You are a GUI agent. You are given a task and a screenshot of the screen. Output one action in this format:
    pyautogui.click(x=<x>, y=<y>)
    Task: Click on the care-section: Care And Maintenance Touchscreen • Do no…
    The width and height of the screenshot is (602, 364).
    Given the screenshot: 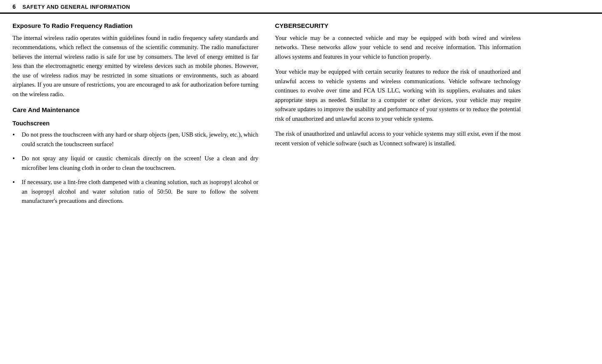 What is the action you would take?
    pyautogui.click(x=135, y=156)
    